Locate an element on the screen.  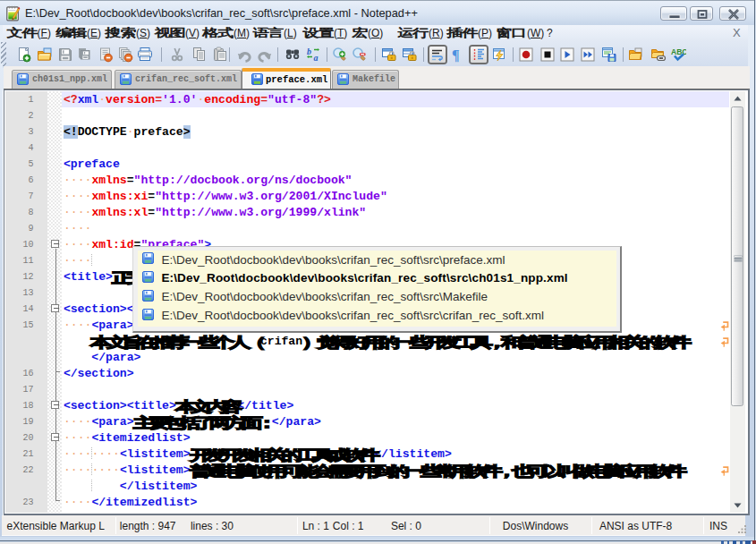
svg-text: a is located at coordinates (317, 57).